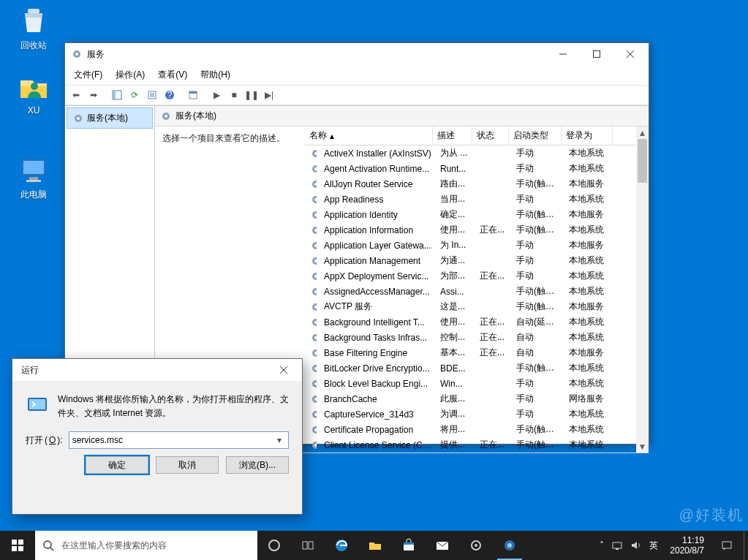 Image resolution: width=748 pixels, height=560 pixels. Describe the element at coordinates (173, 75) in the screenshot. I see `menu-view: 查看(V)` at that location.